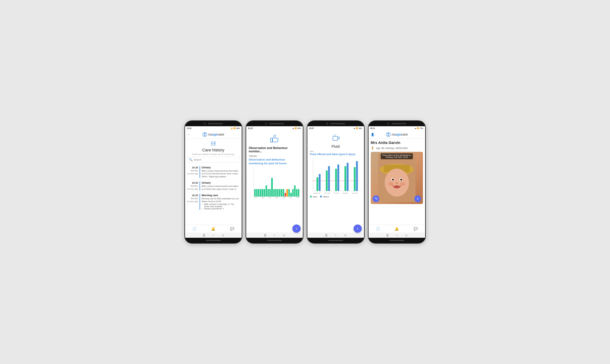 The image size is (610, 364). What do you see at coordinates (232, 229) in the screenshot?
I see `nav-chat-icon: 💬` at bounding box center [232, 229].